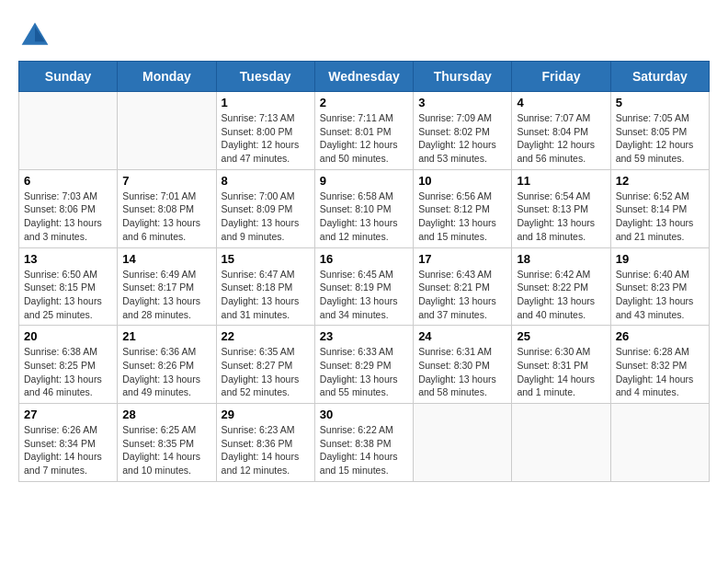 The width and height of the screenshot is (728, 563). What do you see at coordinates (462, 372) in the screenshot?
I see `day-info: Sunrise: 6:31 AMSunset: 8:30 PMDaylight:…` at bounding box center [462, 372].